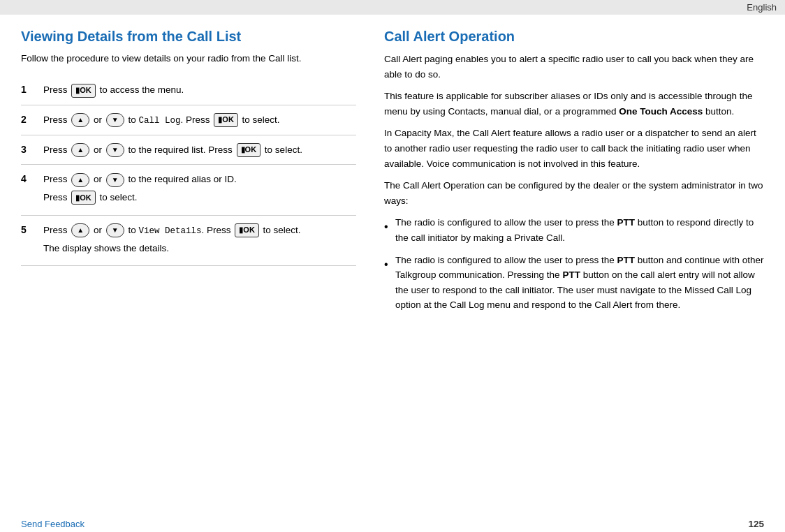 Image resolution: width=785 pixels, height=532 pixels. I want to click on ptt-bold-2b: PTT, so click(571, 275).